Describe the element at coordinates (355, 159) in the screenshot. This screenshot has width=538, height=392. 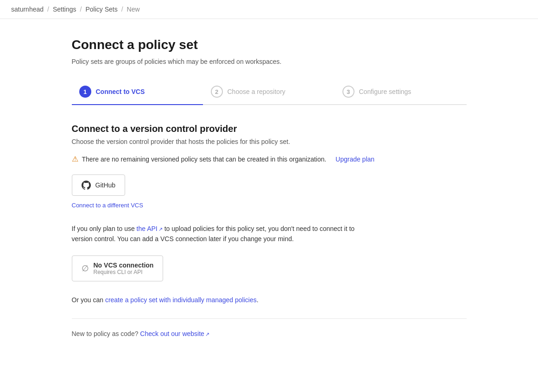
I see `upgrade-plan-link: Upgrade plan` at that location.